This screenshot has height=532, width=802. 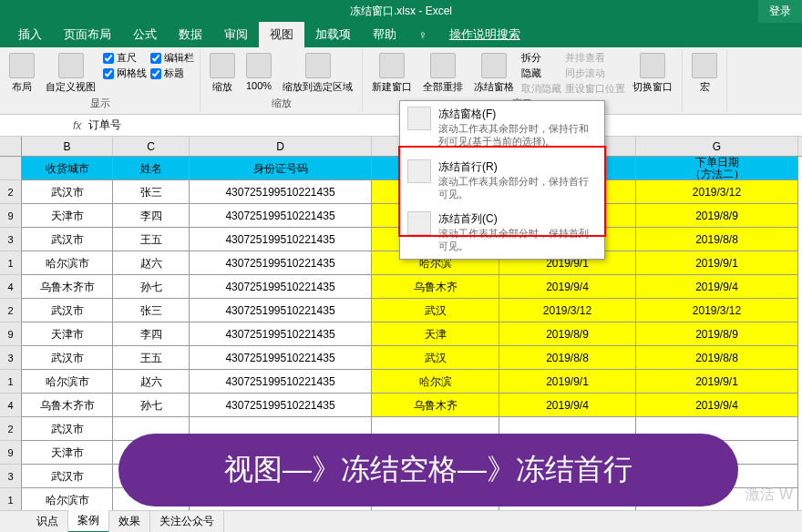 I want to click on col-header-G: G, so click(x=717, y=146).